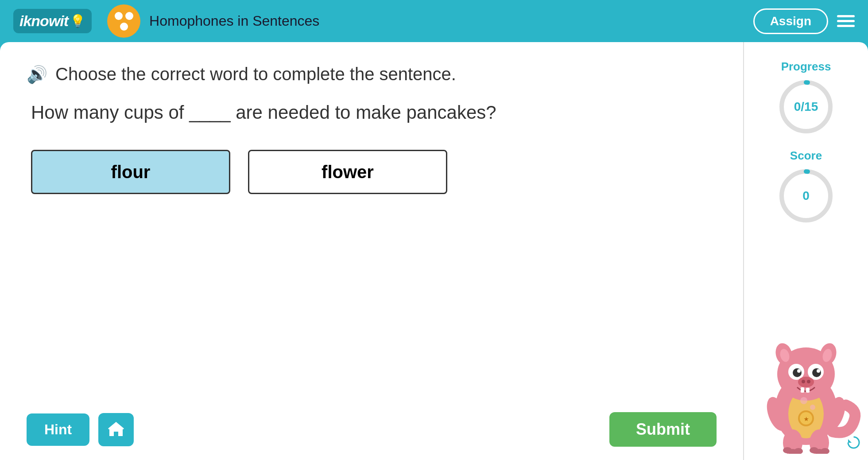  Describe the element at coordinates (256, 74) in the screenshot. I see `instruction-text: Choose the correct word to complete the …` at that location.